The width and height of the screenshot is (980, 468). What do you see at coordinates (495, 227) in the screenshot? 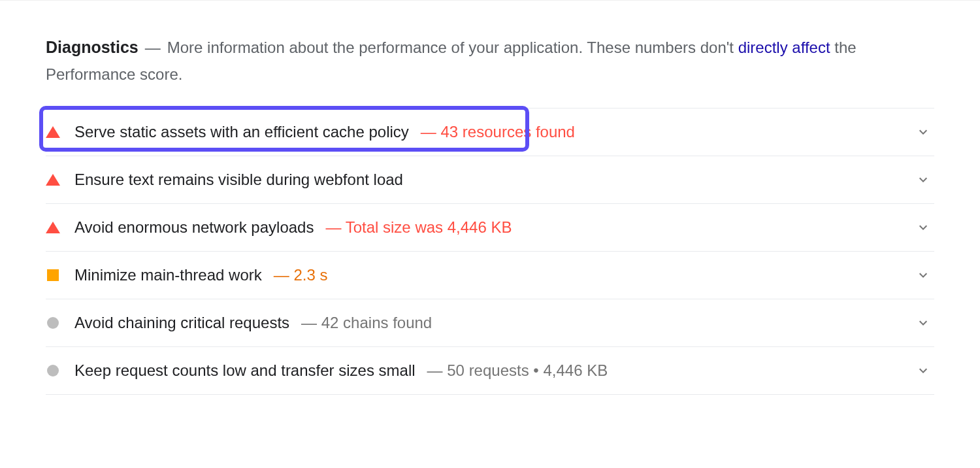
I see `diagnostic-text: Avoid enormous network payloads— Total s…` at bounding box center [495, 227].